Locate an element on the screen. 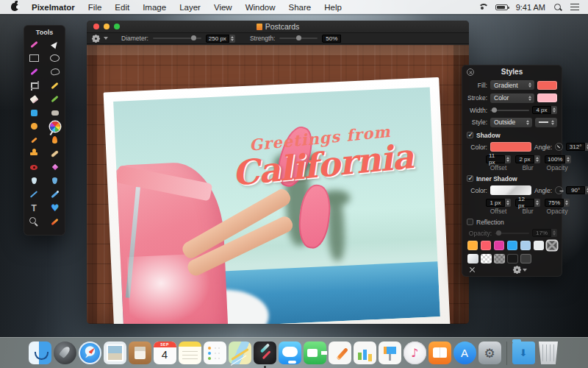 Image resolution: width=588 pixels, height=368 pixels. stroke-dropdown: Color is located at coordinates (512, 99).